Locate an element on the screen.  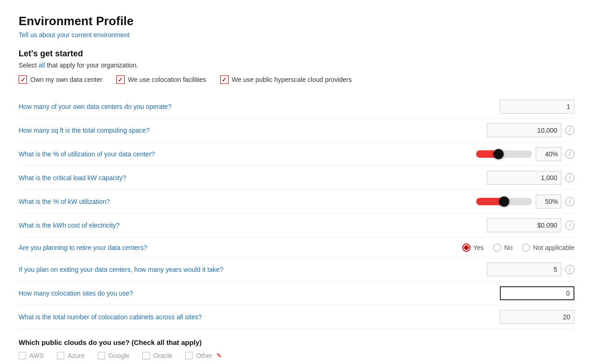
highlight-all: all is located at coordinates (42, 65).